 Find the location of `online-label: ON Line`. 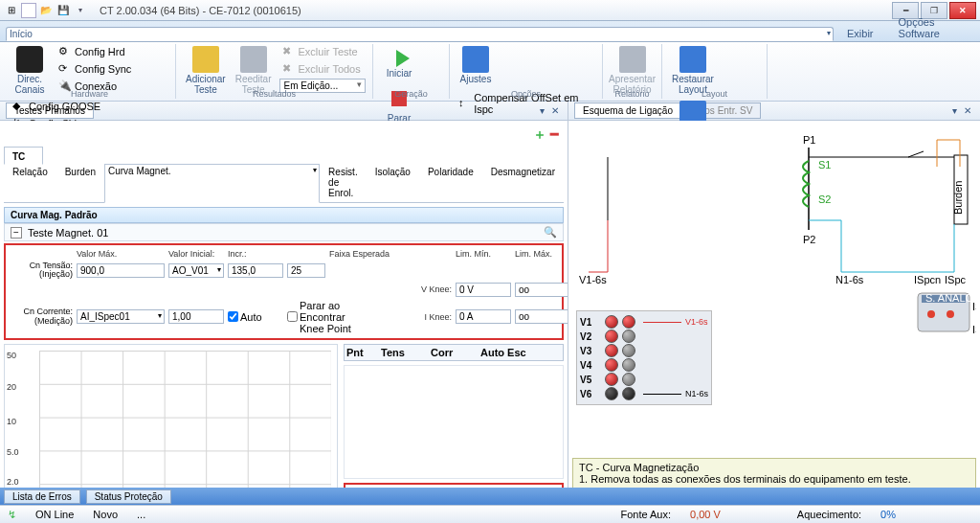

online-label: ON Line is located at coordinates (55, 514).